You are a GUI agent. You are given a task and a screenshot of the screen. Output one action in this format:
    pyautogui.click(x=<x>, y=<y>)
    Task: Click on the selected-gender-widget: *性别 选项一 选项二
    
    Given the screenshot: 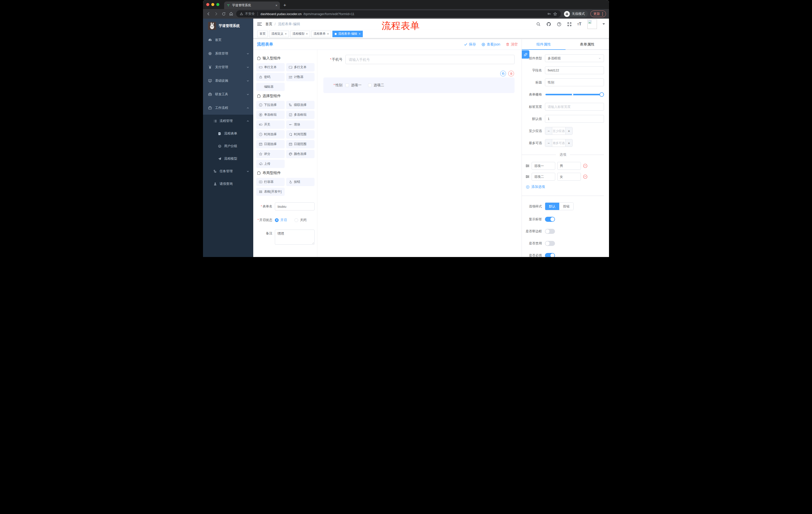 What is the action you would take?
    pyautogui.click(x=419, y=85)
    